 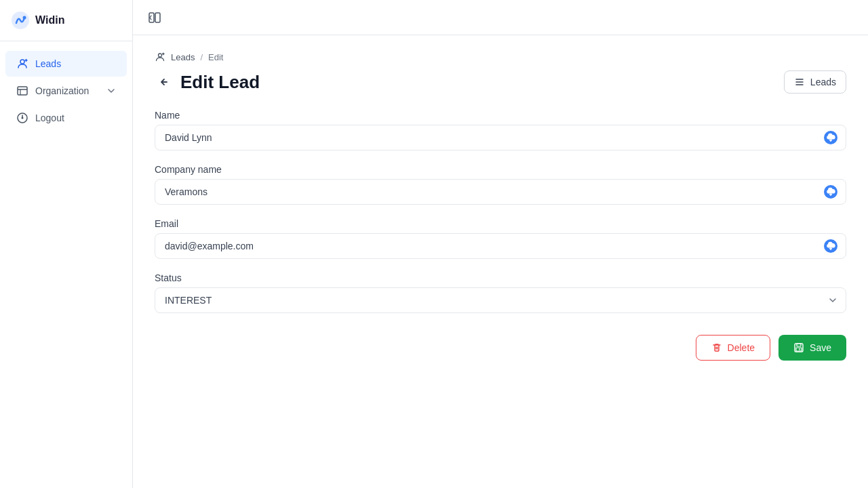 I want to click on email-field-group: Email, so click(x=500, y=239).